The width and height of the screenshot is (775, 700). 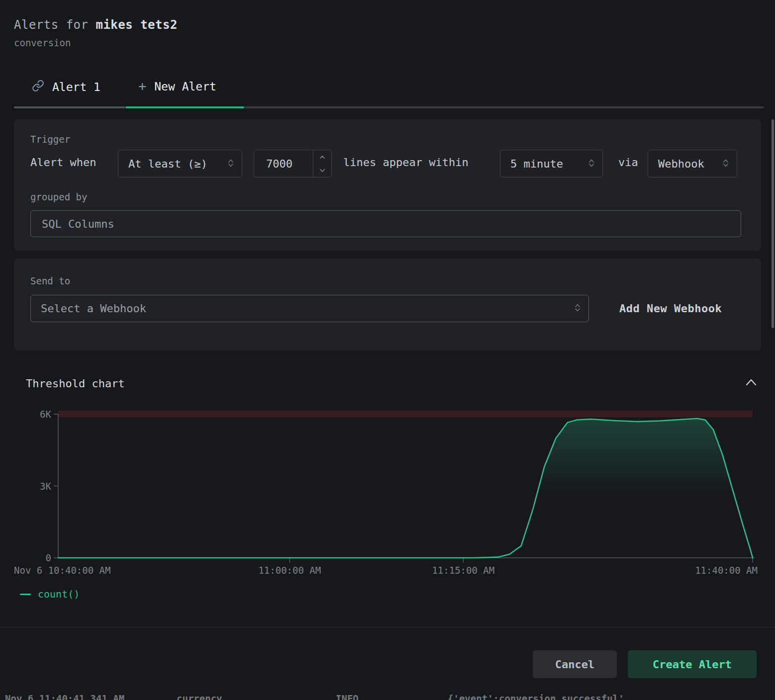 I want to click on legend-line-swatch, so click(x=25, y=595).